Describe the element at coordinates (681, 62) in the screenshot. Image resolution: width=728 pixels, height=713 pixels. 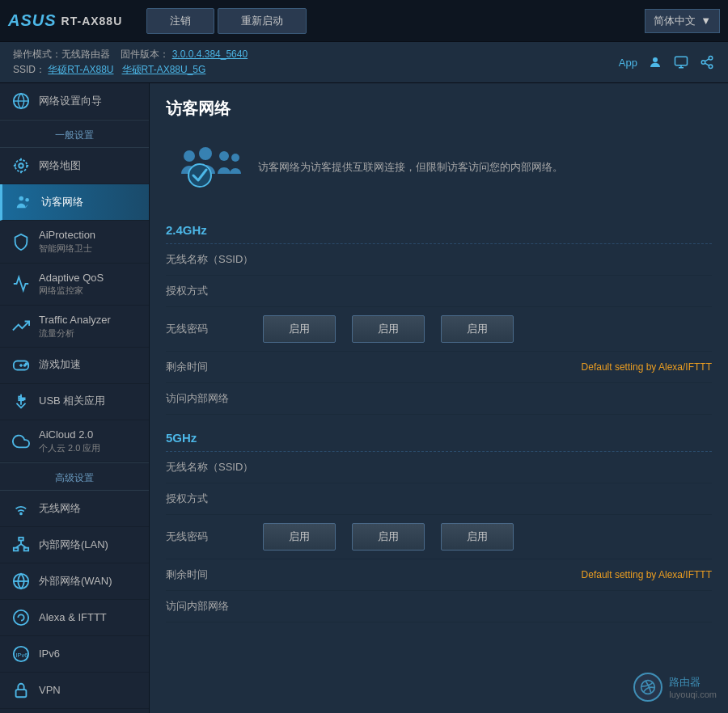
I see `monitor-icon` at that location.